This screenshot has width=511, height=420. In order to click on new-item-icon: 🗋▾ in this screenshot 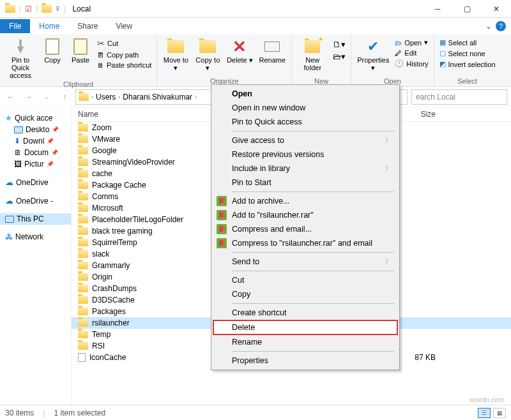, I will do `click(339, 45)`.